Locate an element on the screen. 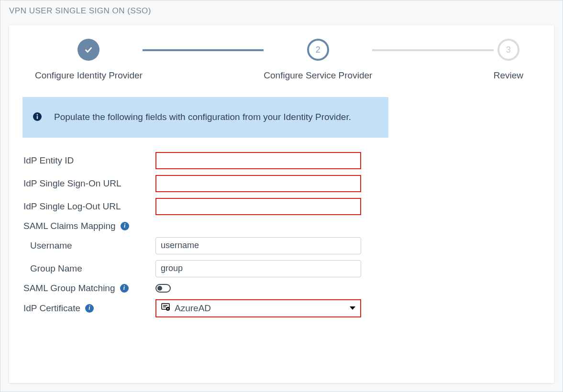 This screenshot has height=392, width=563. panel-title: VPN USER SINGLE SIGN ON (SSO) is located at coordinates (281, 11).